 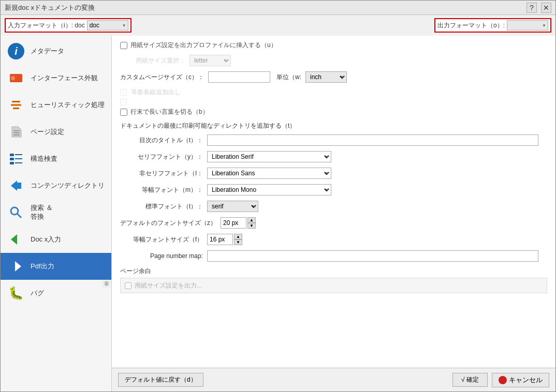 I want to click on sidebar-item-content: コンテンツディレクトリ, so click(x=56, y=186).